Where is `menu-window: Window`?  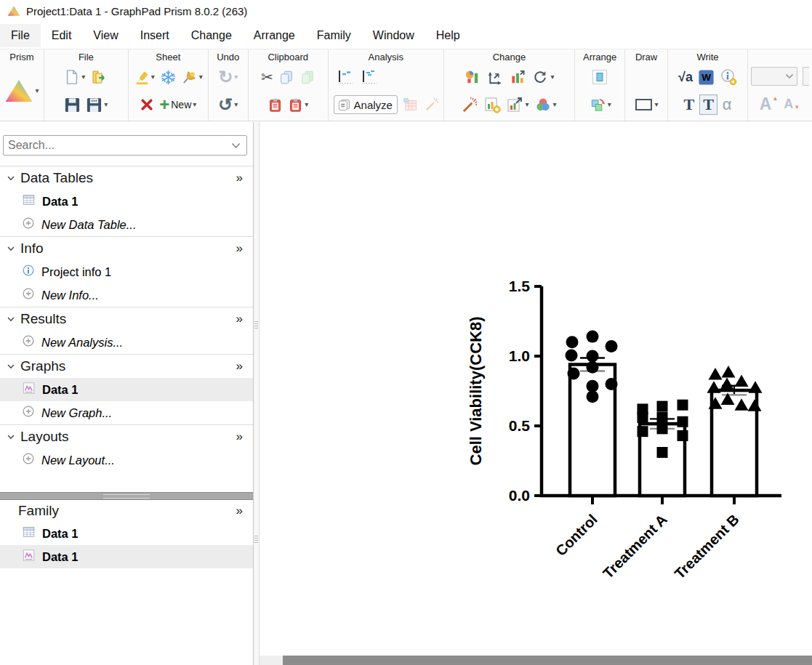 menu-window: Window is located at coordinates (394, 36).